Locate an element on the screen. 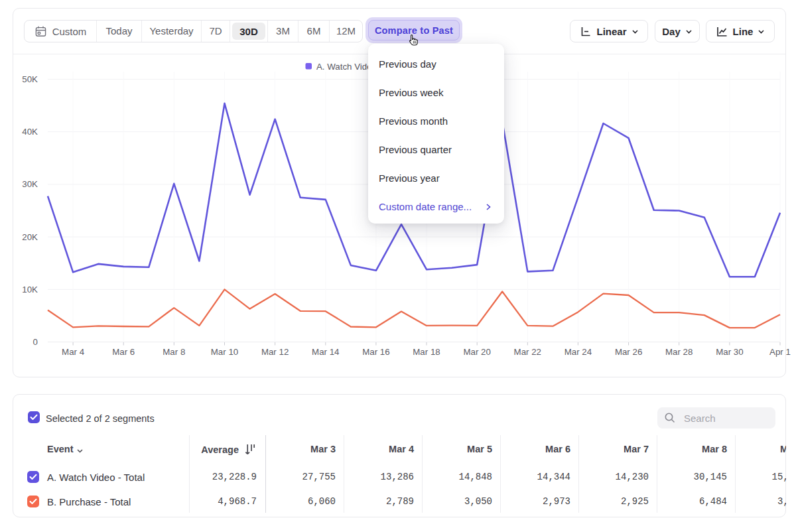 This screenshot has height=532, width=796. svg-text: Mar 30 is located at coordinates (730, 352).